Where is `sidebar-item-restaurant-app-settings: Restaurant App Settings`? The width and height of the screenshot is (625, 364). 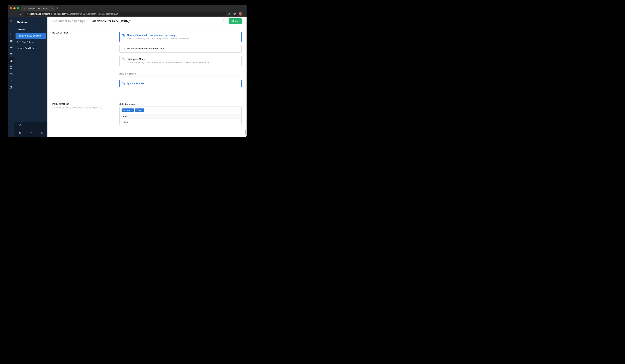
sidebar-item-restaurant-app-settings: Restaurant App Settings is located at coordinates (31, 36).